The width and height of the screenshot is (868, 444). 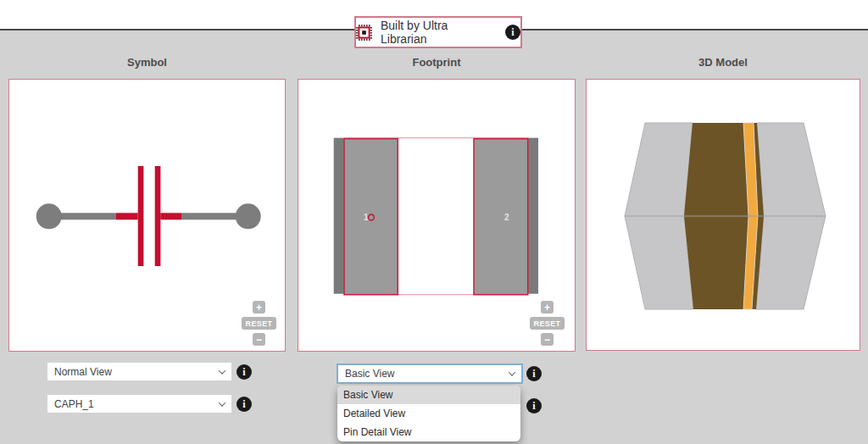 What do you see at coordinates (139, 371) in the screenshot?
I see `symbol-view-select: Normal View` at bounding box center [139, 371].